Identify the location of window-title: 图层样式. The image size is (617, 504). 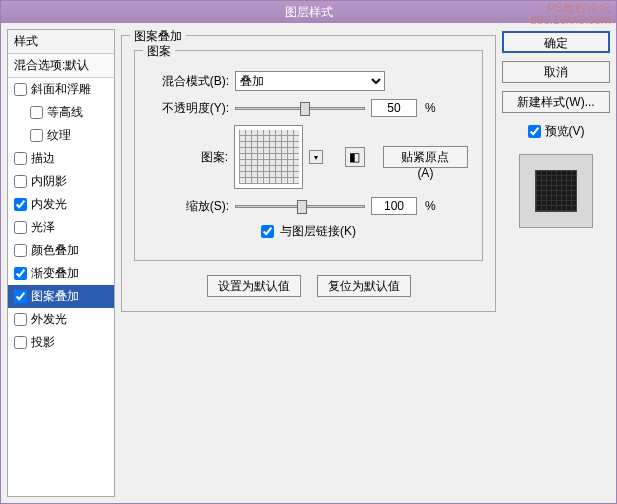
(309, 12).